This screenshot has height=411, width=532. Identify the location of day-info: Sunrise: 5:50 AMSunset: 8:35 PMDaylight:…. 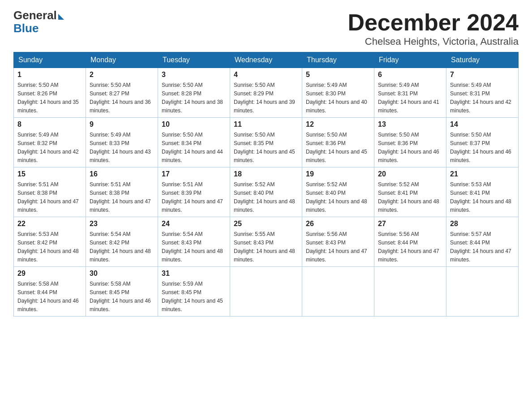
(264, 148).